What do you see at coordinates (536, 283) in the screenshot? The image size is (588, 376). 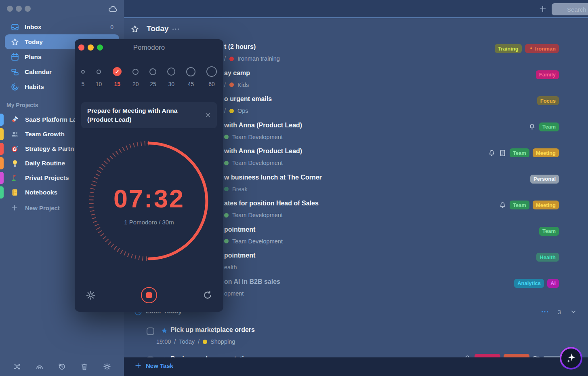 I see `task-badges: AnalyticsAI` at bounding box center [536, 283].